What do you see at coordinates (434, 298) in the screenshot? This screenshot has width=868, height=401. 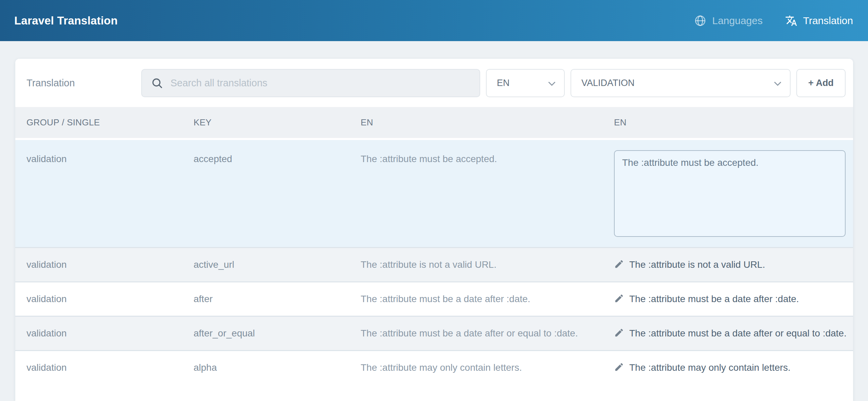 I see `table-row: validation after The :attribute must be …` at bounding box center [434, 298].